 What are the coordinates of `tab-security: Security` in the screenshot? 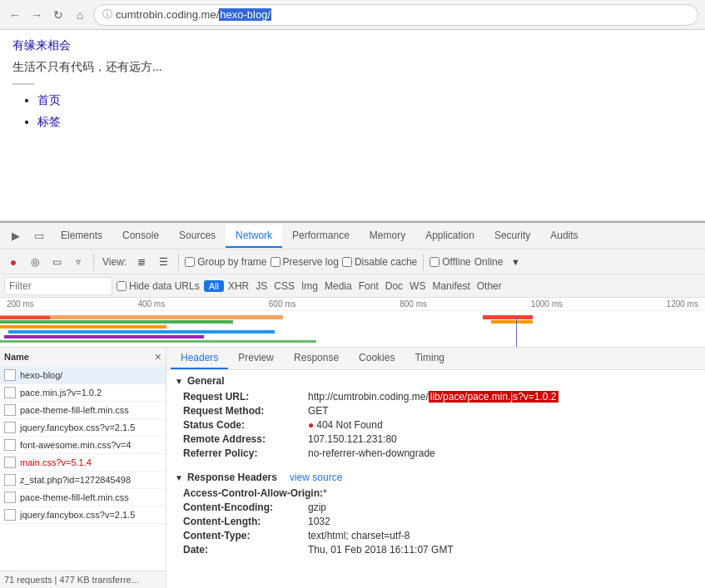 It's located at (513, 236).